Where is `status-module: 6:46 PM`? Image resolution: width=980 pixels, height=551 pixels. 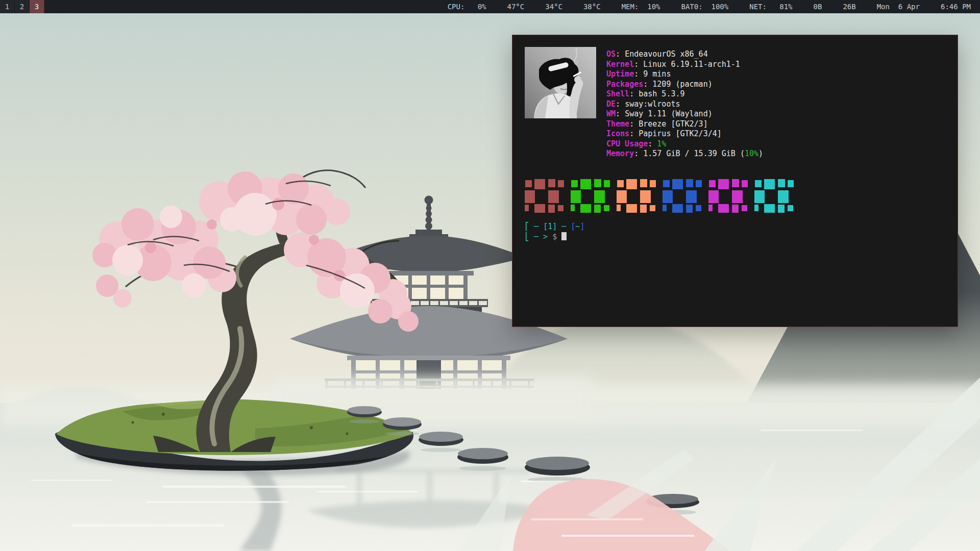
status-module: 6:46 PM is located at coordinates (955, 7).